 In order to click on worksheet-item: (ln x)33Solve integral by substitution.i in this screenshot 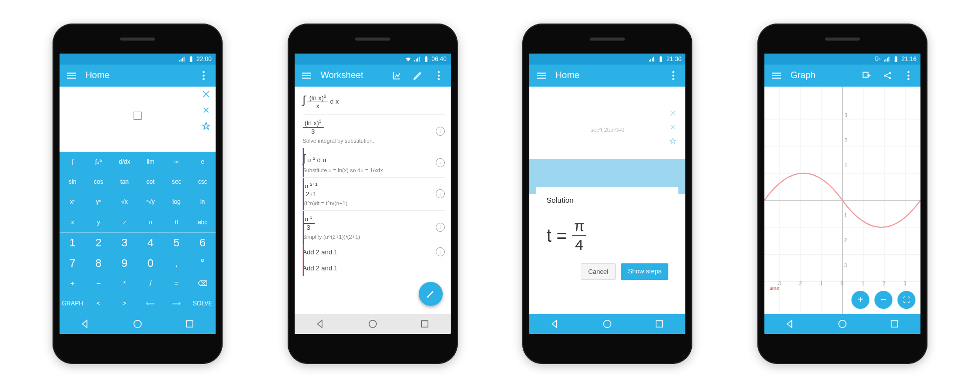, I will do `click(374, 131)`.